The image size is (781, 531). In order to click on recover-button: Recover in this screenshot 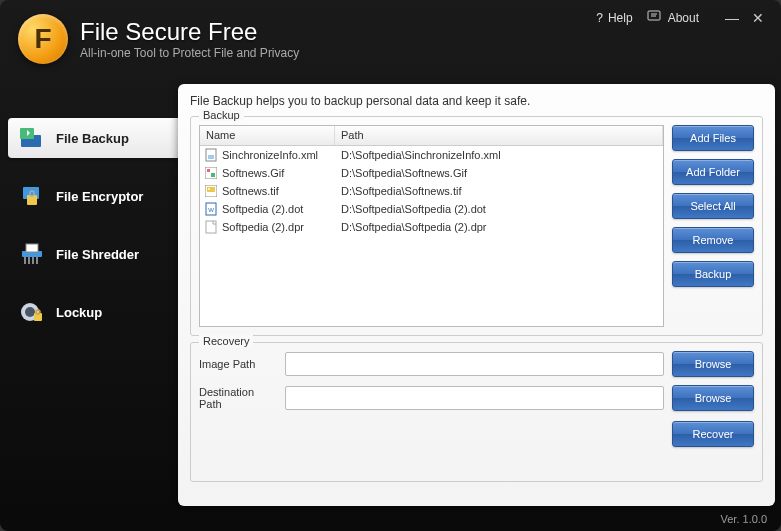, I will do `click(713, 434)`.